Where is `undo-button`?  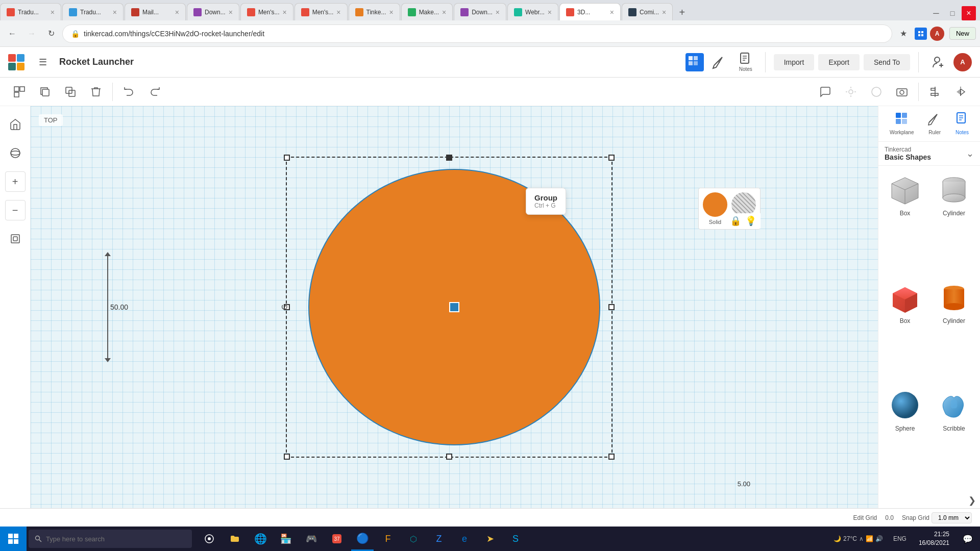 undo-button is located at coordinates (129, 92).